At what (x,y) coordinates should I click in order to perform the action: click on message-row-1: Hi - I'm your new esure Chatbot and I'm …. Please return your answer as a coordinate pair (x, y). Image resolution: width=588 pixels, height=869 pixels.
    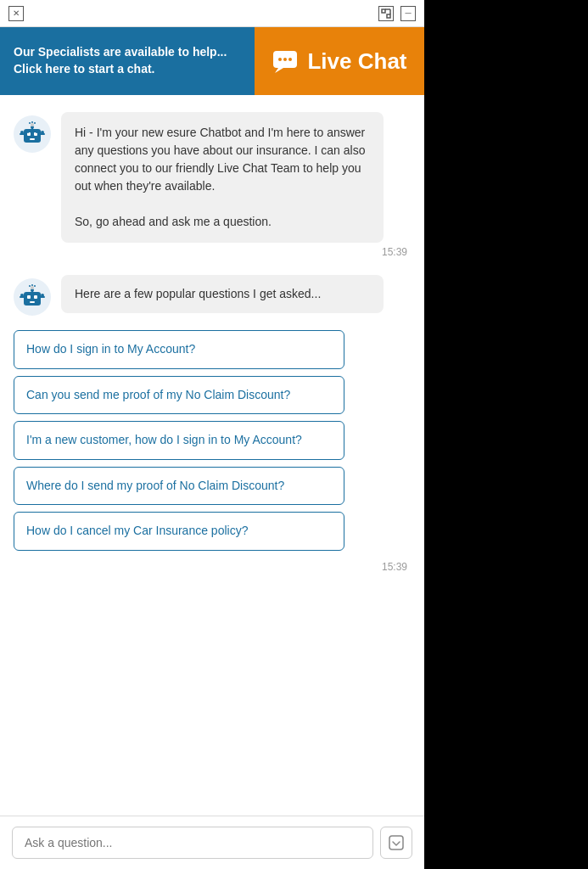
    Looking at the image, I should click on (212, 185).